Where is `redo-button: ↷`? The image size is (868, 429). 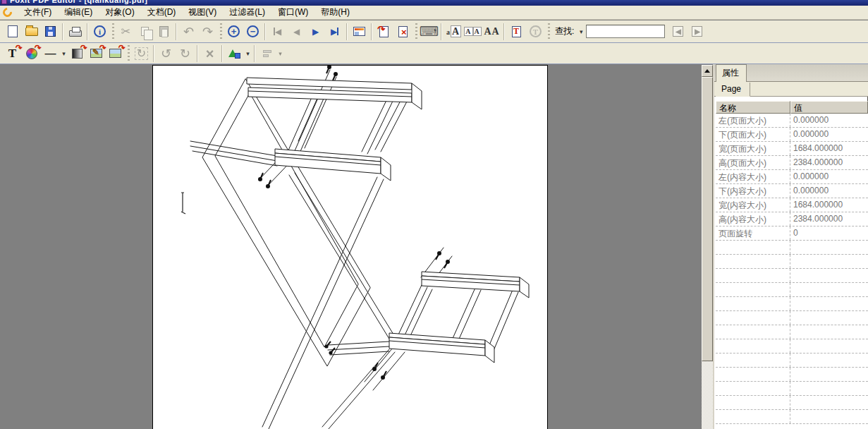
redo-button: ↷ is located at coordinates (207, 32).